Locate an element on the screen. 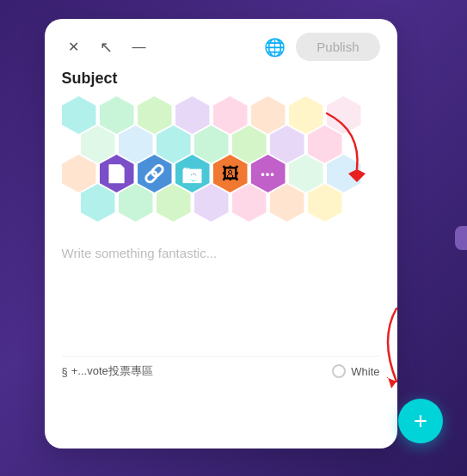  white-radio is located at coordinates (339, 371).